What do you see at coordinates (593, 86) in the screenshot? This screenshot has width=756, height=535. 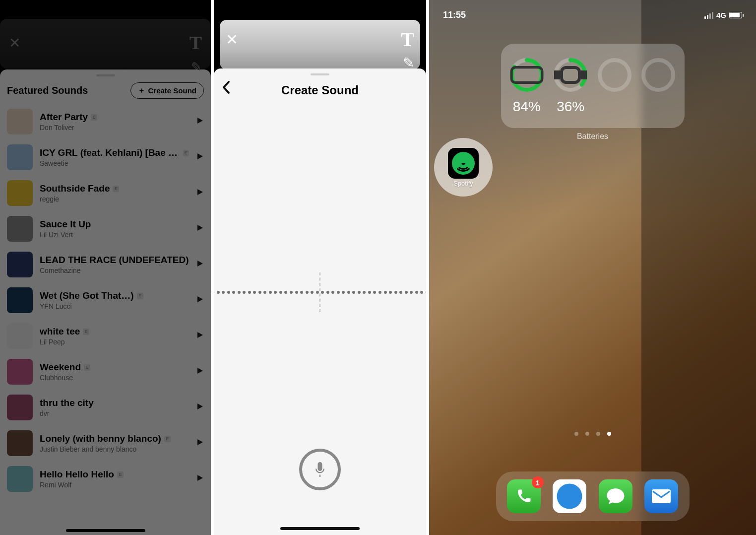 I see `batteries-widget: 84% 36%` at bounding box center [593, 86].